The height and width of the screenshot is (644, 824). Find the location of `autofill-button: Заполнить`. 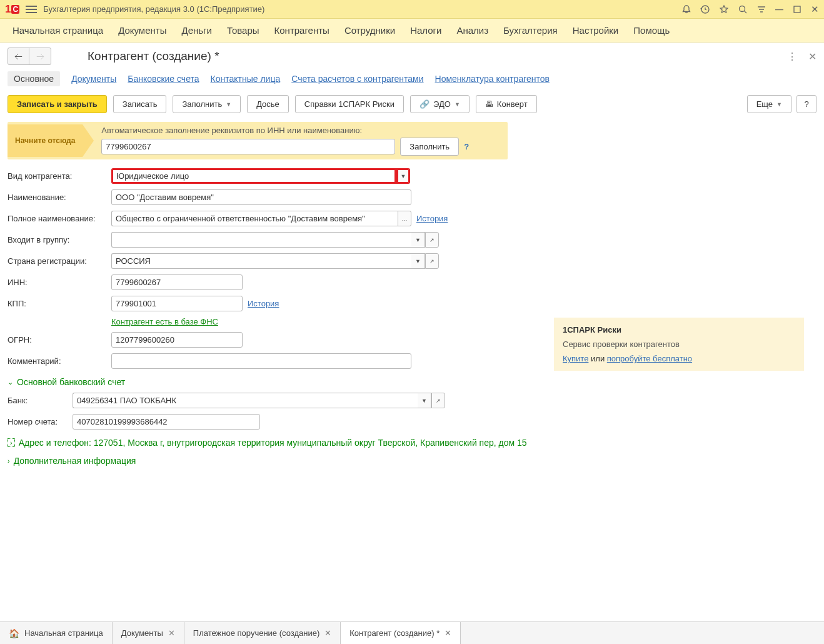

autofill-button: Заполнить is located at coordinates (430, 146).